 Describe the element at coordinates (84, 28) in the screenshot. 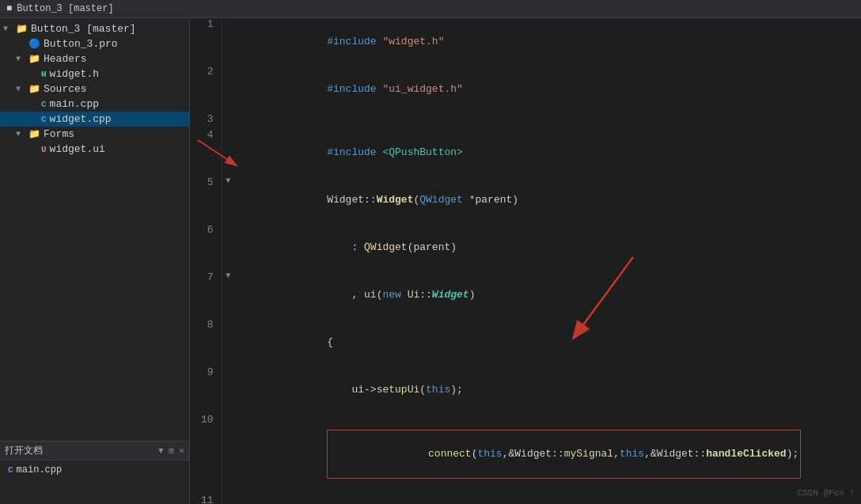

I see `sidebar-item-label: Button_3 [master]` at that location.